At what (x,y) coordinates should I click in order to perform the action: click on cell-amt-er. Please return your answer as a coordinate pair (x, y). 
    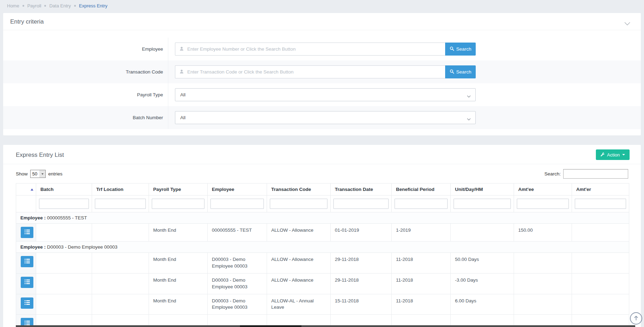
    Looking at the image, I should click on (601, 283).